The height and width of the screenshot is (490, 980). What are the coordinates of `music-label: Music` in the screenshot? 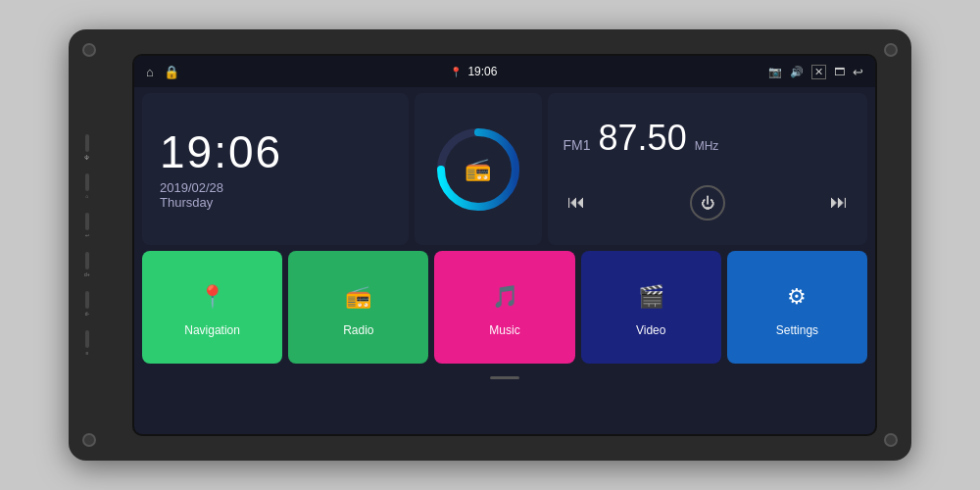 It's located at (504, 330).